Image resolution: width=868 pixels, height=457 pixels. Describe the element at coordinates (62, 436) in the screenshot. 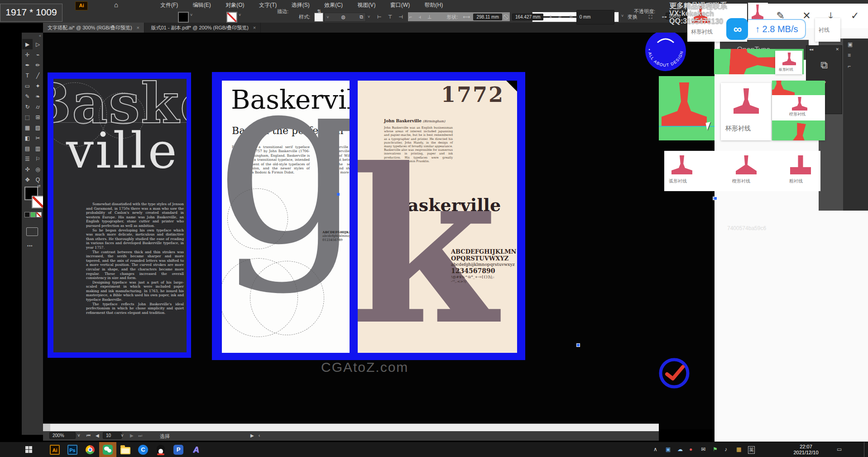

I see `zoom-level-field: 200%` at that location.